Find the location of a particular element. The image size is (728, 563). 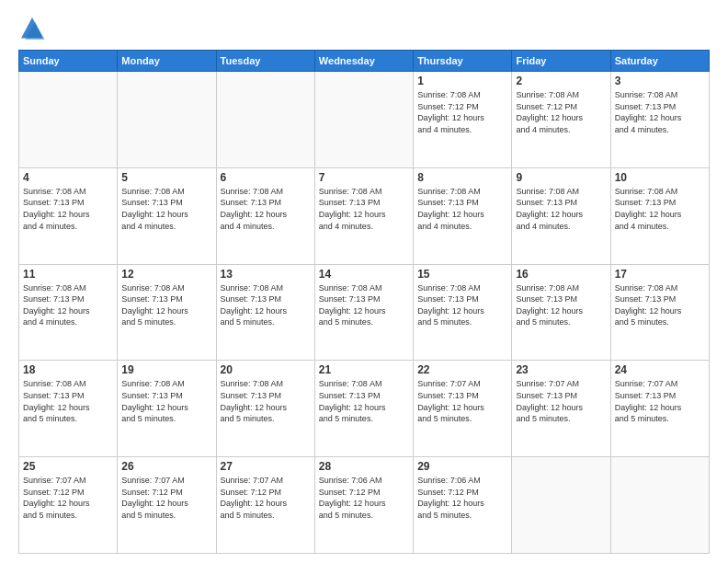

day-number: 3 is located at coordinates (660, 81).